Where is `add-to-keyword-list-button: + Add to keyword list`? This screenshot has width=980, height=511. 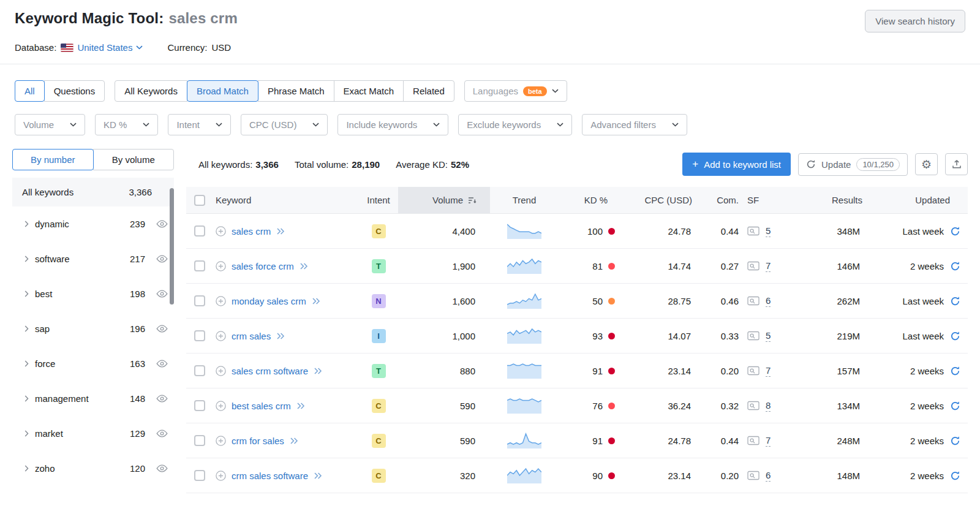
add-to-keyword-list-button: + Add to keyword list is located at coordinates (736, 164).